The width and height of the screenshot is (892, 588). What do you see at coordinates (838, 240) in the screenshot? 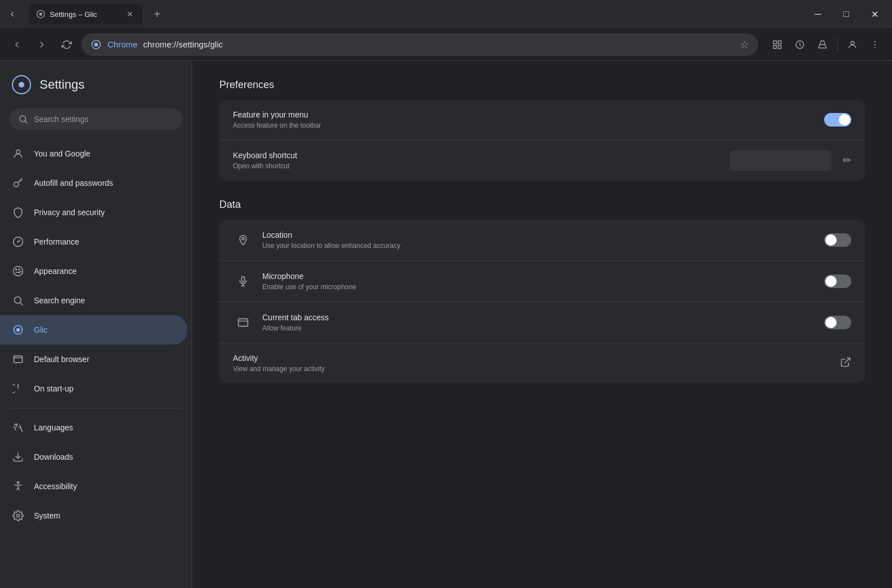
I see `location-toggle` at bounding box center [838, 240].